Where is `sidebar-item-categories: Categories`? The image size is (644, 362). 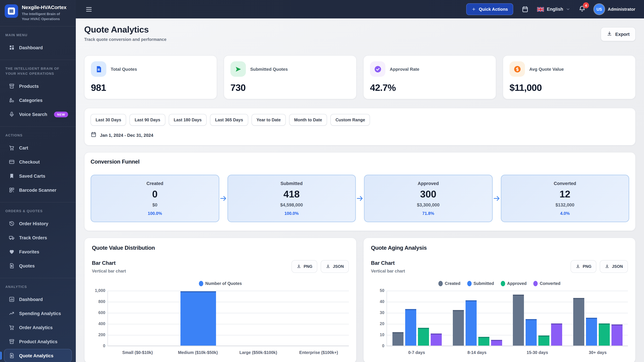
sidebar-item-categories: Categories is located at coordinates (38, 100).